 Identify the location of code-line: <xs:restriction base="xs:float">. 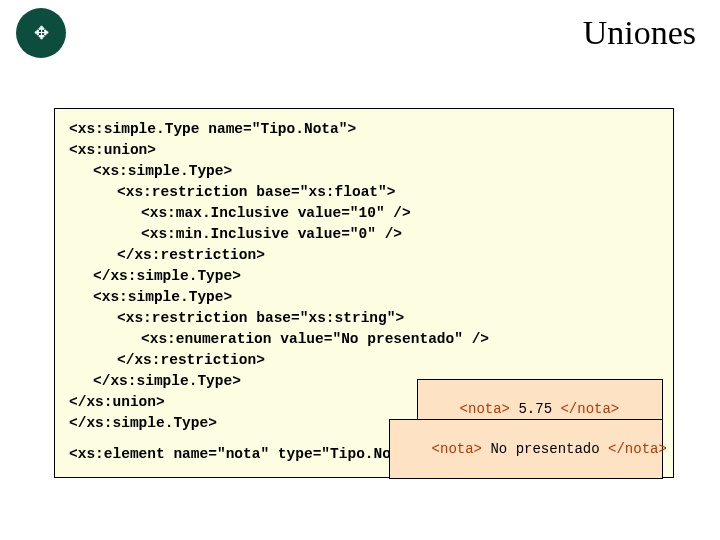
(388, 192).